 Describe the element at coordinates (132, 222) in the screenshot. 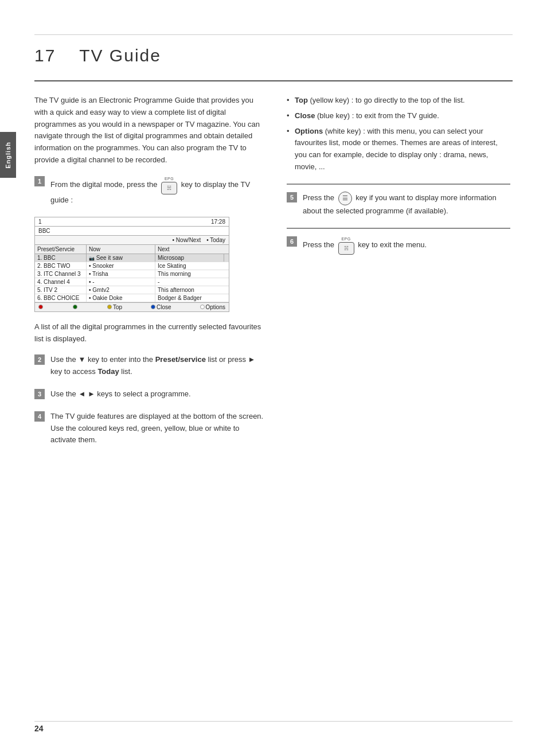

I see `tv-guide-header: 1 17:28` at that location.